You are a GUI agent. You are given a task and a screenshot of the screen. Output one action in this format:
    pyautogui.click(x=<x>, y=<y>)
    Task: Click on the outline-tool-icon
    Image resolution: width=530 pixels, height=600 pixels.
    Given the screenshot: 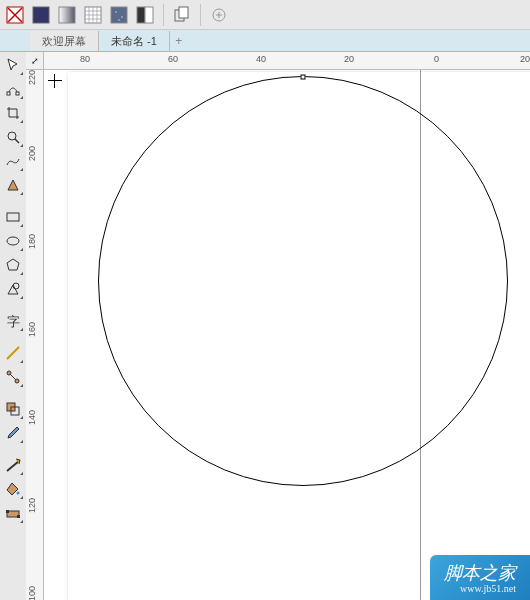 What is the action you would take?
    pyautogui.click(x=13, y=465)
    